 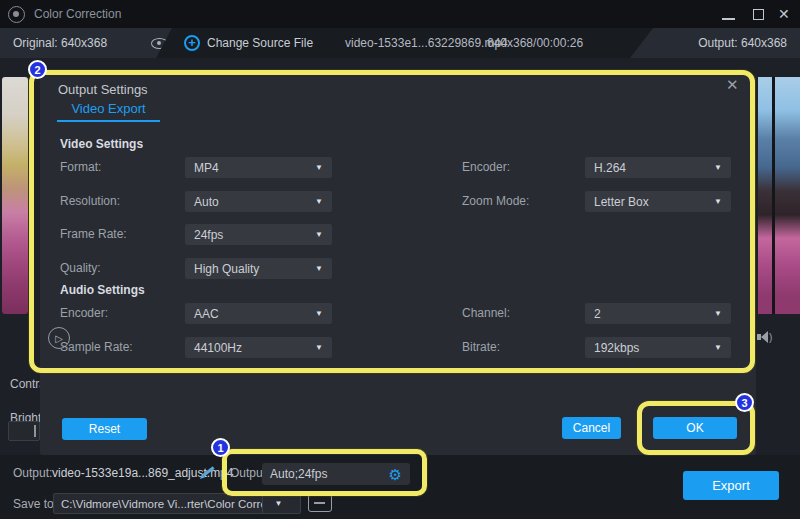 I want to click on highlight-box-output-field, so click(x=324, y=472).